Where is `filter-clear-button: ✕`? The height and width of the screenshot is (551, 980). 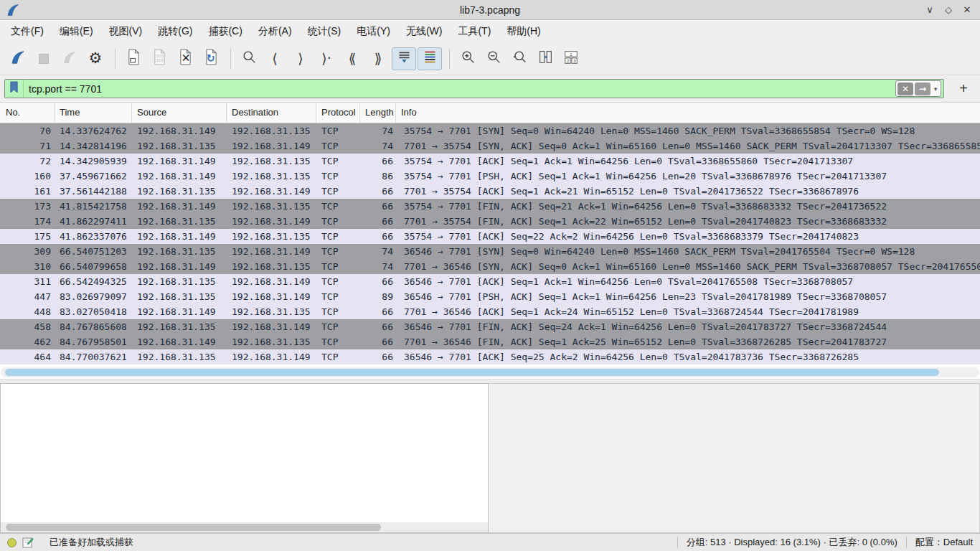
filter-clear-button: ✕ is located at coordinates (905, 89).